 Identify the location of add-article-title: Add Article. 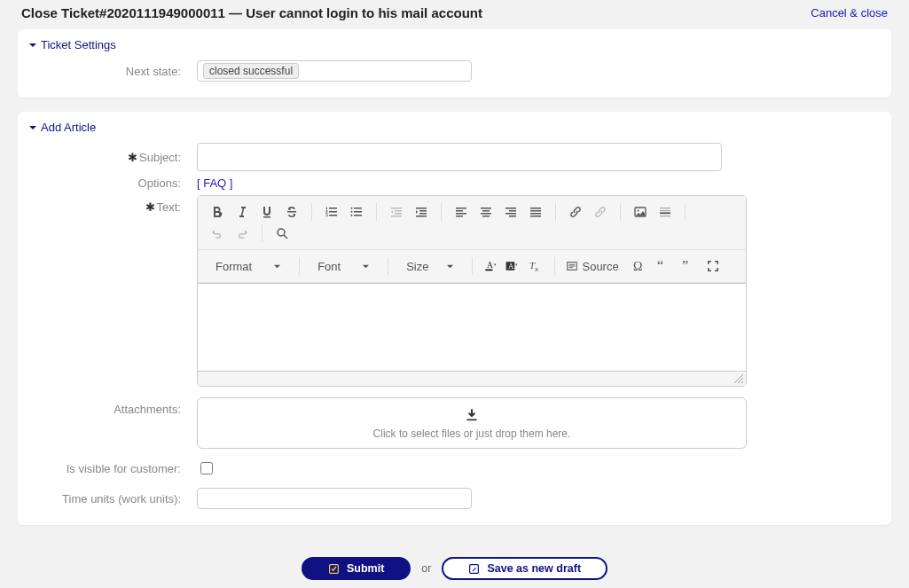
(68, 128).